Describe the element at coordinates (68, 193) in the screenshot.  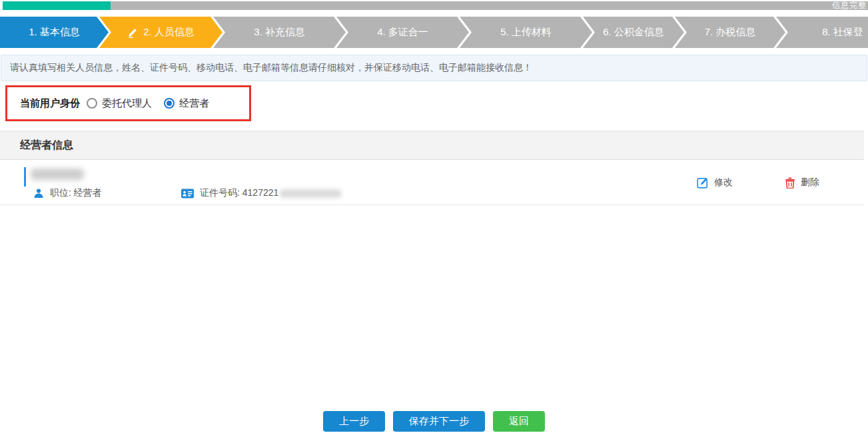
I see `position-field: 职位: 经营者` at that location.